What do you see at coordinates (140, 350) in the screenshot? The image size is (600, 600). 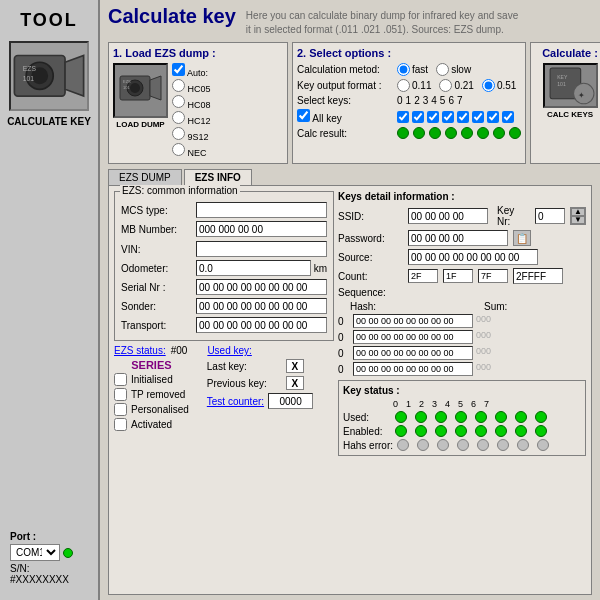 I see `ezs-status-link: EZS status:` at bounding box center [140, 350].